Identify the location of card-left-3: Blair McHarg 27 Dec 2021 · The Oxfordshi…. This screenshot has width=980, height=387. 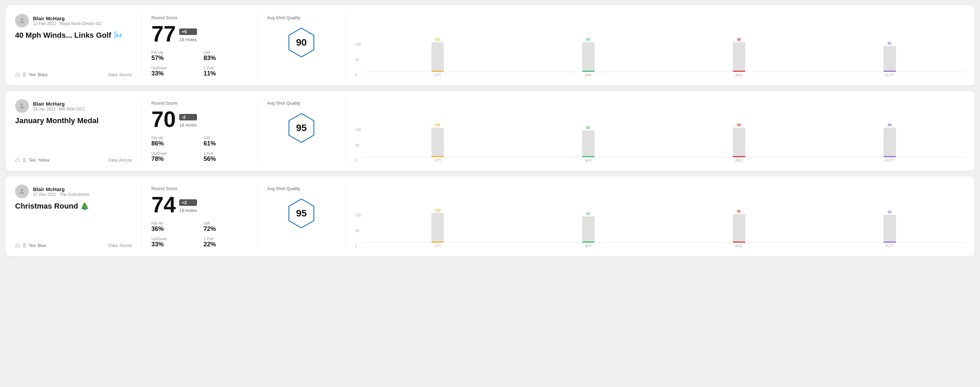
(73, 216).